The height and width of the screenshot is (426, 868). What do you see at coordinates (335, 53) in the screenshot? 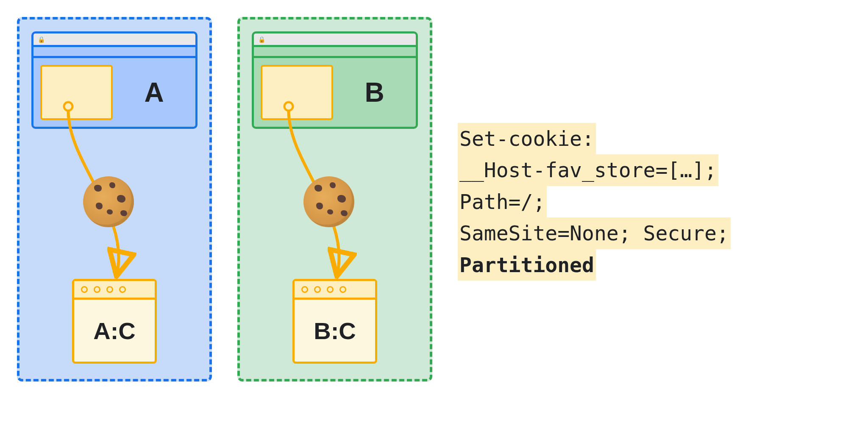
I see `toolbar-strip-b` at bounding box center [335, 53].